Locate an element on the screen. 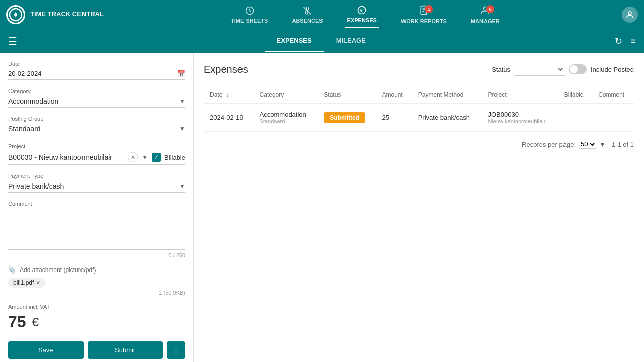  comment-label: Comment is located at coordinates (97, 204).